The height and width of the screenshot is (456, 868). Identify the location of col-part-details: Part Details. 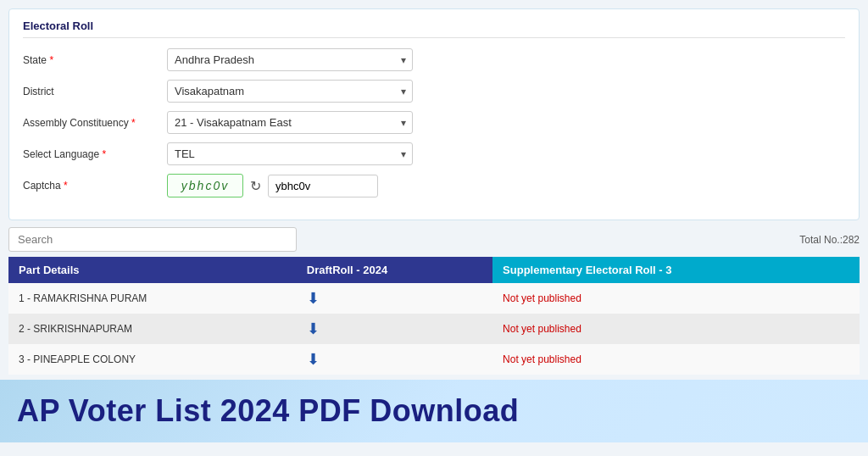
(153, 270).